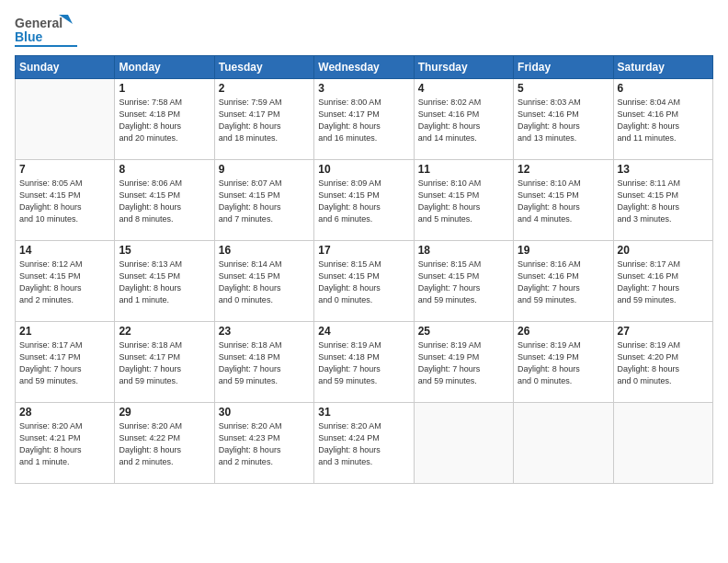  Describe the element at coordinates (265, 331) in the screenshot. I see `day-number: 23` at that location.